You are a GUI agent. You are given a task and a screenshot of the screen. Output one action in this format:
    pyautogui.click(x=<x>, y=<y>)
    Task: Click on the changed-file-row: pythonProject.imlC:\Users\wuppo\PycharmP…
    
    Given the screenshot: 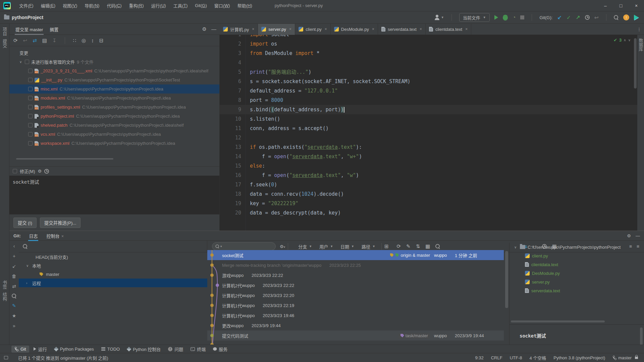 What is the action you would take?
    pyautogui.click(x=114, y=116)
    